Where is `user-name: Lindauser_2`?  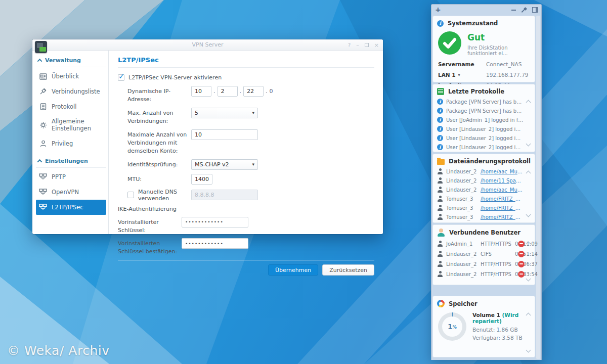
user-name: Lindauser_2 is located at coordinates (462, 274).